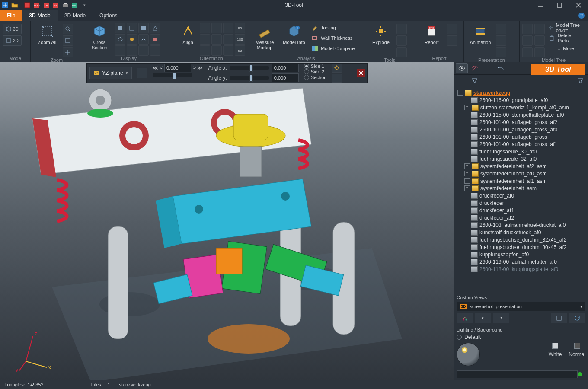  Describe the element at coordinates (265, 36) in the screenshot. I see `measure-markup-button: Measure Markup` at that location.